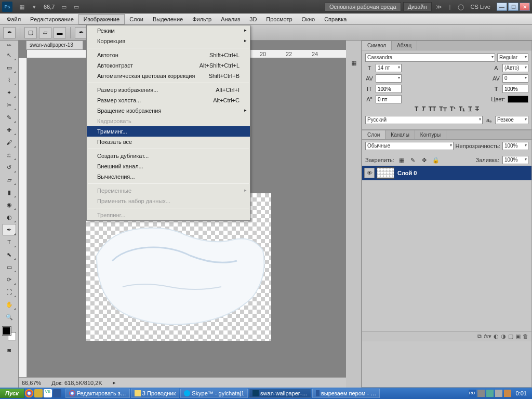 The height and width of the screenshot is (399, 532). I want to click on menu-3d: 3D, so click(253, 19).